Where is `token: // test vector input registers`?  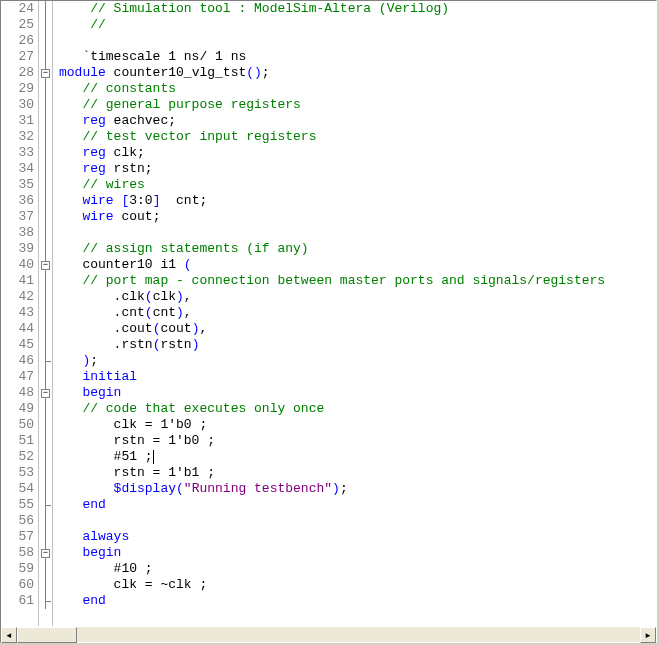
token: // test vector input registers is located at coordinates (199, 136).